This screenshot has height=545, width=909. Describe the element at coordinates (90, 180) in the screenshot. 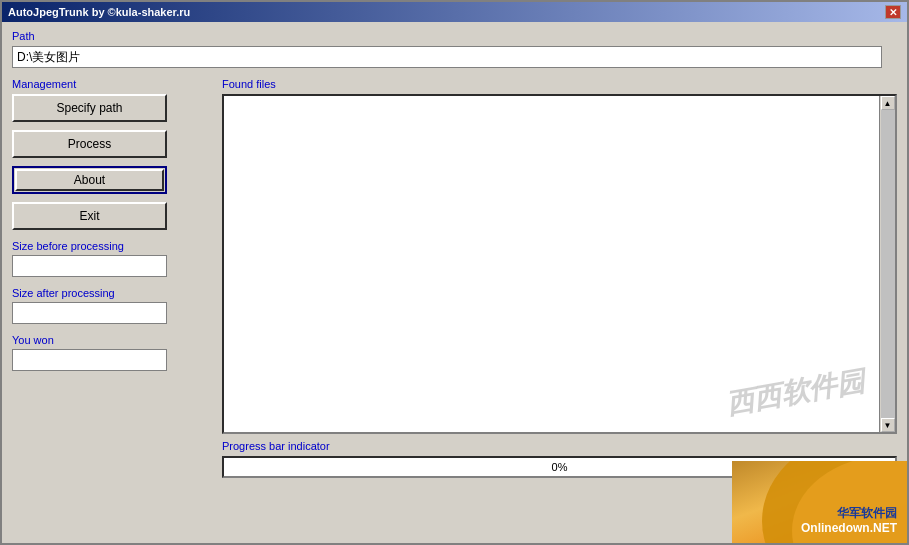

I see `about-button-wrapper: About` at that location.